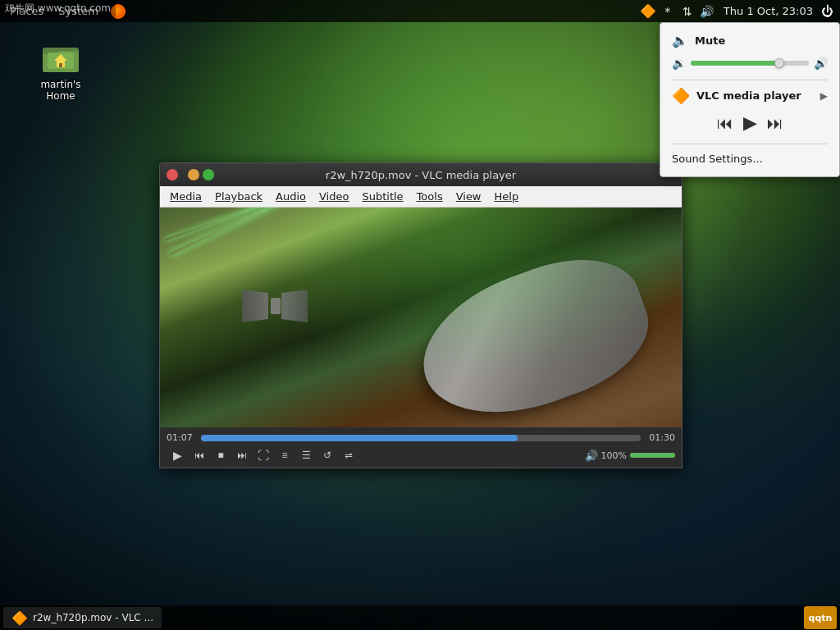 The width and height of the screenshot is (840, 630). Describe the element at coordinates (181, 438) in the screenshot. I see `vlc-time-elapsed: 01:07` at that location.